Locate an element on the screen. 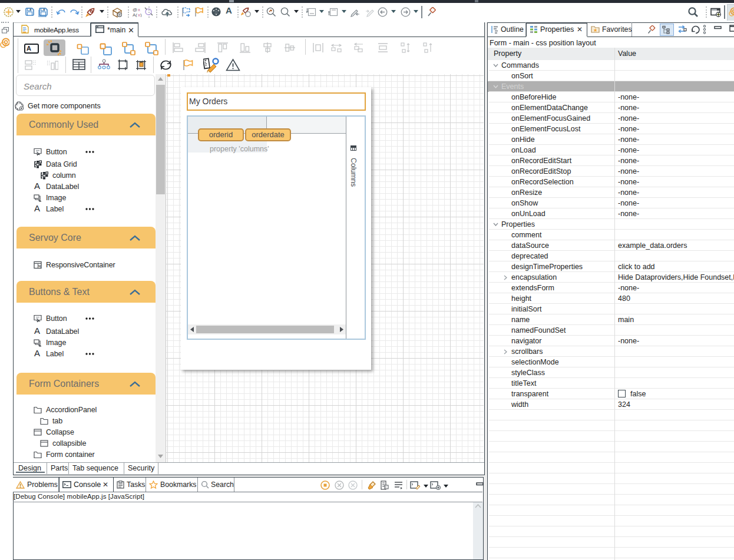 The image size is (734, 560). svg-text: x is located at coordinates (139, 9).